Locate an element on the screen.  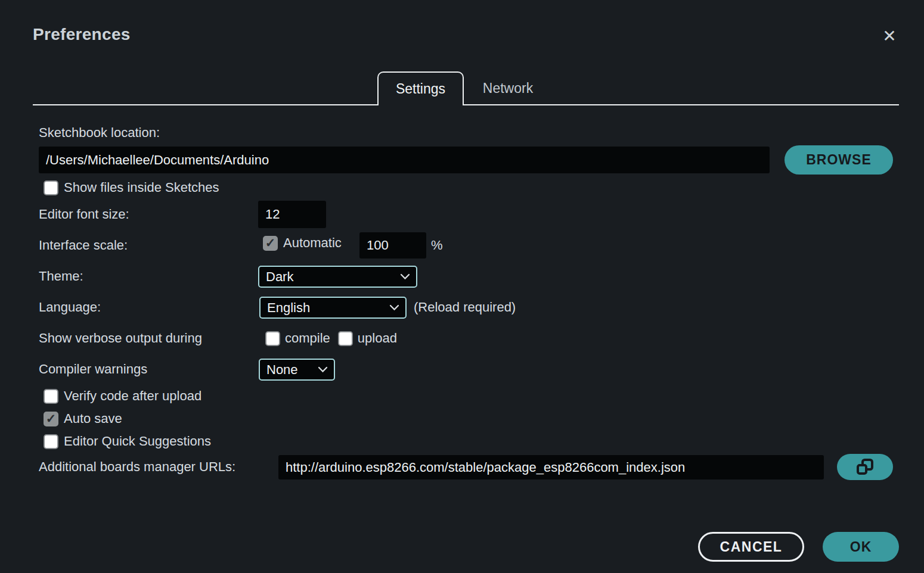
language-label: Language: is located at coordinates (70, 307).